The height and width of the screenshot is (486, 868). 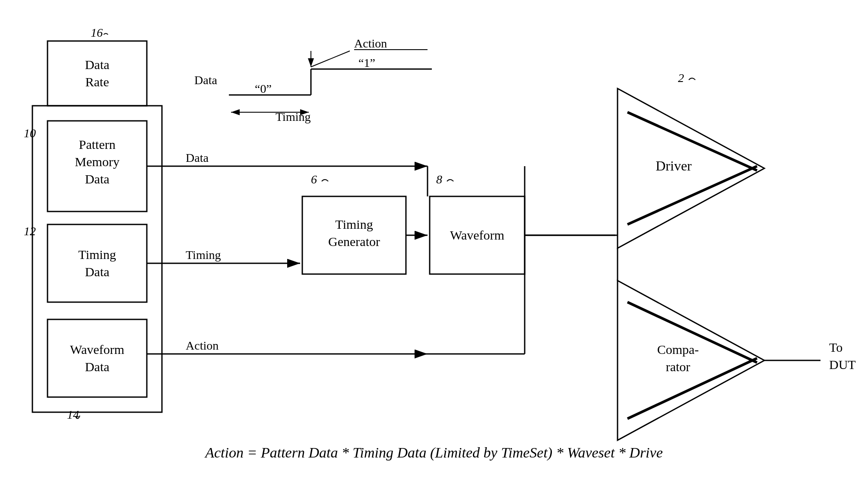 What do you see at coordinates (197, 158) in the screenshot?
I see `data-wire-label: Data` at bounding box center [197, 158].